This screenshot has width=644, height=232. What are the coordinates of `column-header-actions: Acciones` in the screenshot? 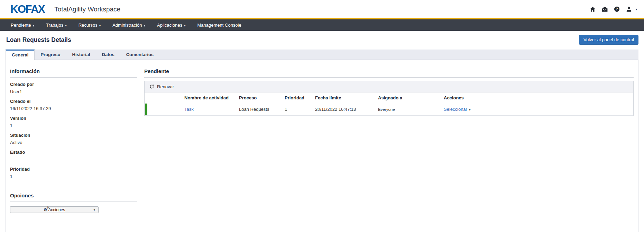 It's located at (539, 98).